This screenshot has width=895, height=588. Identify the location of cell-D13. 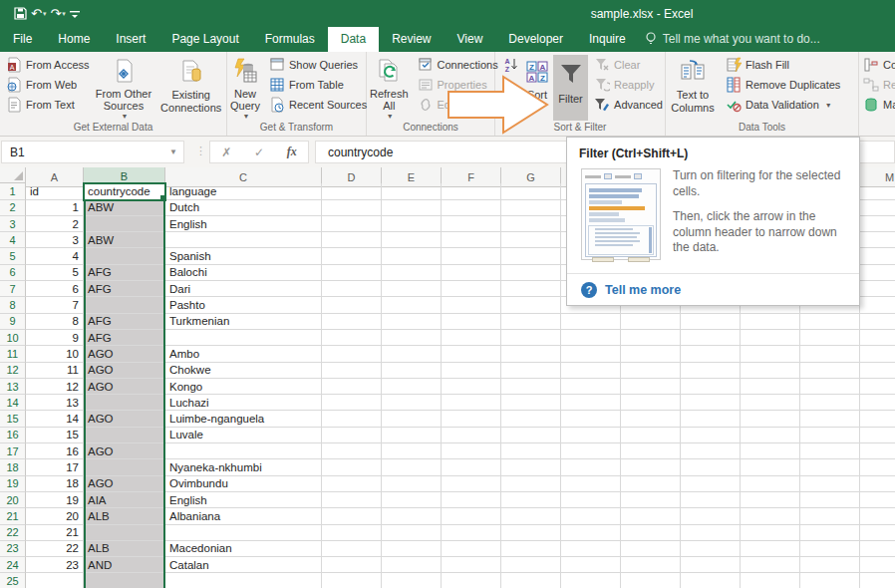
(352, 387).